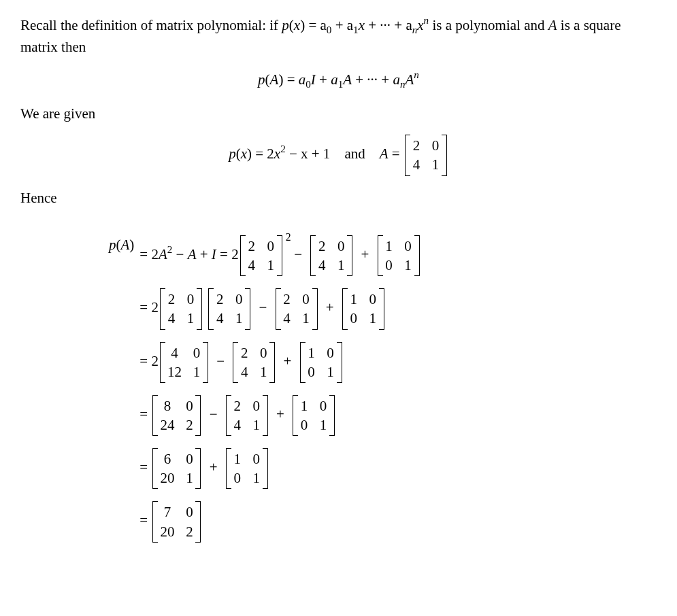 Image resolution: width=677 pixels, height=616 pixels. What do you see at coordinates (357, 25) in the screenshot?
I see `poly-inline: p(x) = a0 + a1x + ··· + anxn` at bounding box center [357, 25].